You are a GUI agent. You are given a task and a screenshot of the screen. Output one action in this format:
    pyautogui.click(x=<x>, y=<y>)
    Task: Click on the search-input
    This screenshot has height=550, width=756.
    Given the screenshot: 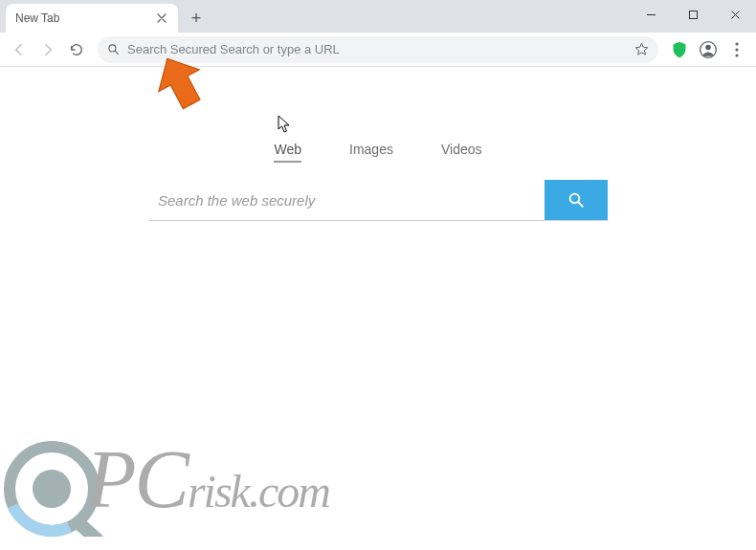 What is the action you would take?
    pyautogui.click(x=346, y=200)
    